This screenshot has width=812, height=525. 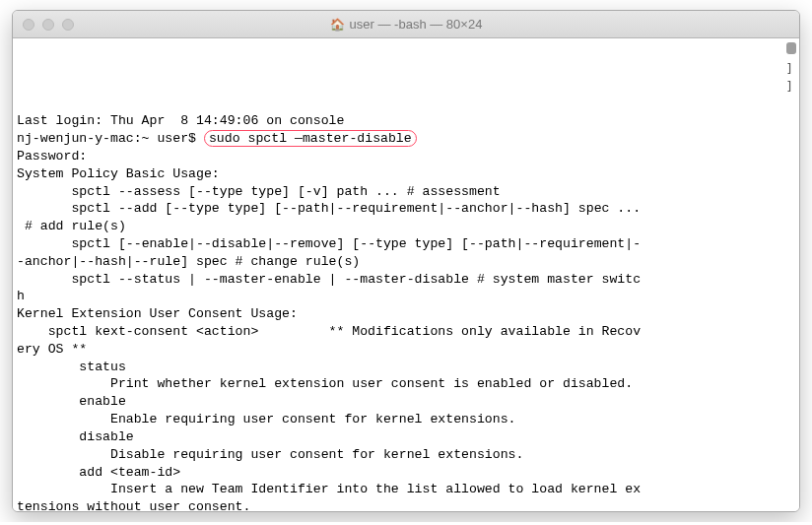 I want to click on prompt-prefix: nj-wenjun-y-mac:~ user$, so click(x=110, y=138).